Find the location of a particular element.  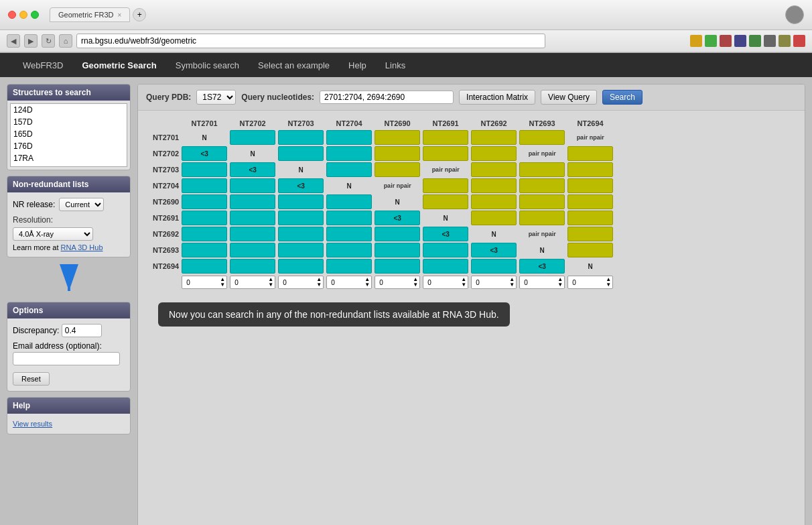

rna3dhub-link: RNA 3D Hub is located at coordinates (82, 247).